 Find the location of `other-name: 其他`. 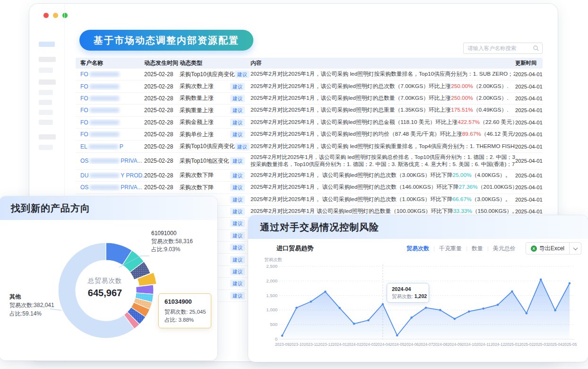

other-name: 其他 is located at coordinates (32, 297).